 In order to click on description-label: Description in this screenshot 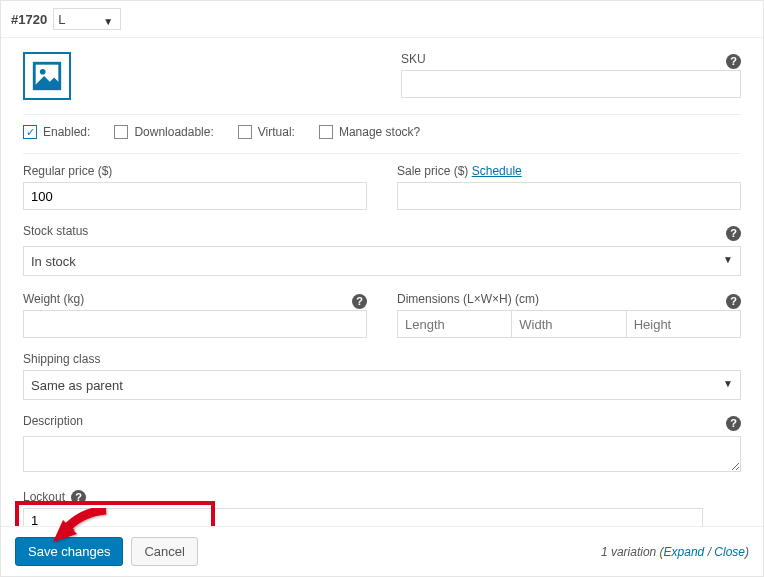, I will do `click(53, 421)`.